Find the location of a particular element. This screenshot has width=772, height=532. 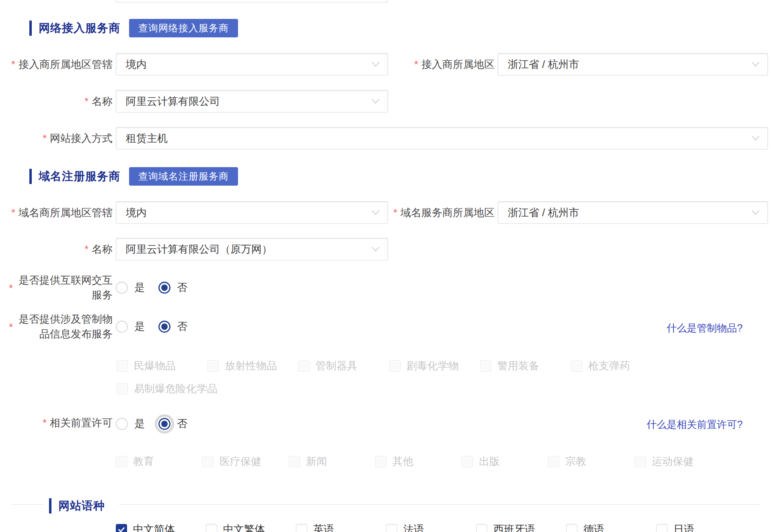

select-value: 租赁主机 is located at coordinates (147, 138).